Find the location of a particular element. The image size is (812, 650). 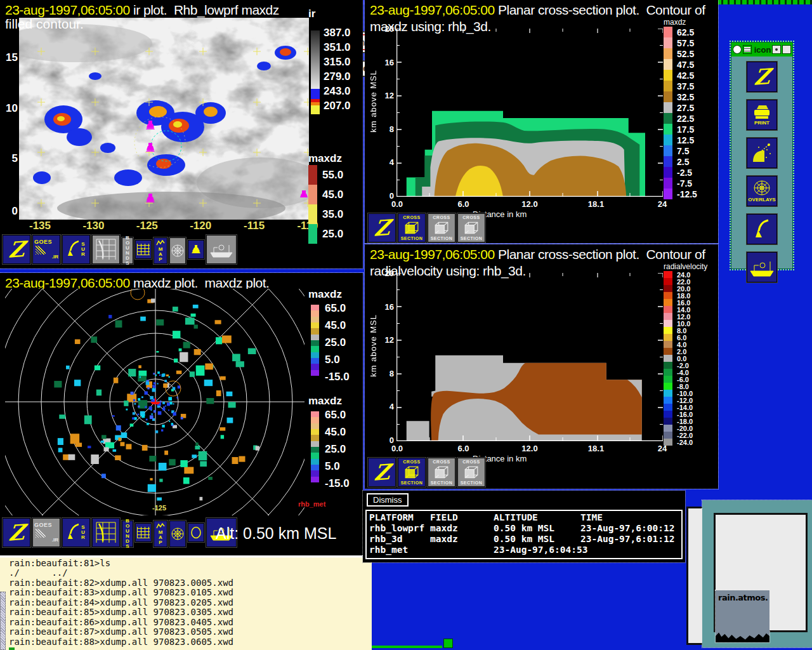

polar-grid-icon is located at coordinates (178, 534).